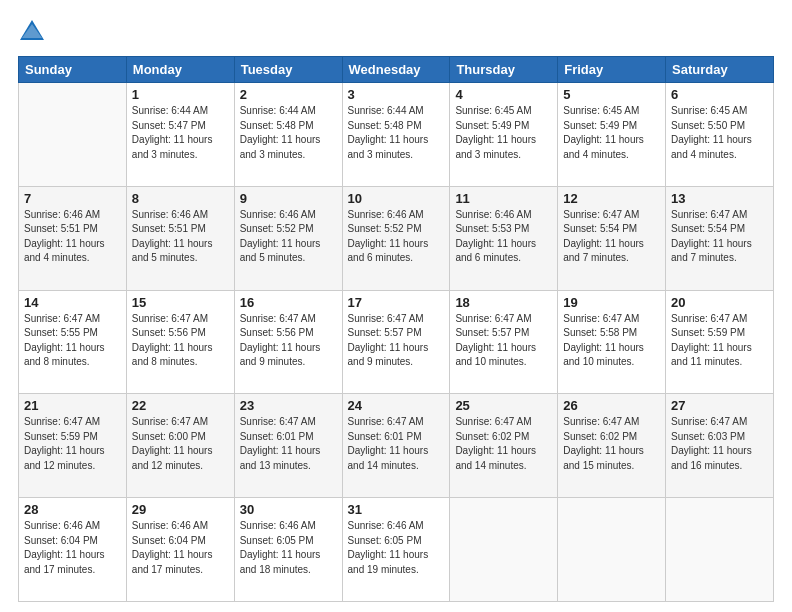  Describe the element at coordinates (64, 562) in the screenshot. I see `daylight-text: Daylight: 11 hours and 17 minutes.` at that location.